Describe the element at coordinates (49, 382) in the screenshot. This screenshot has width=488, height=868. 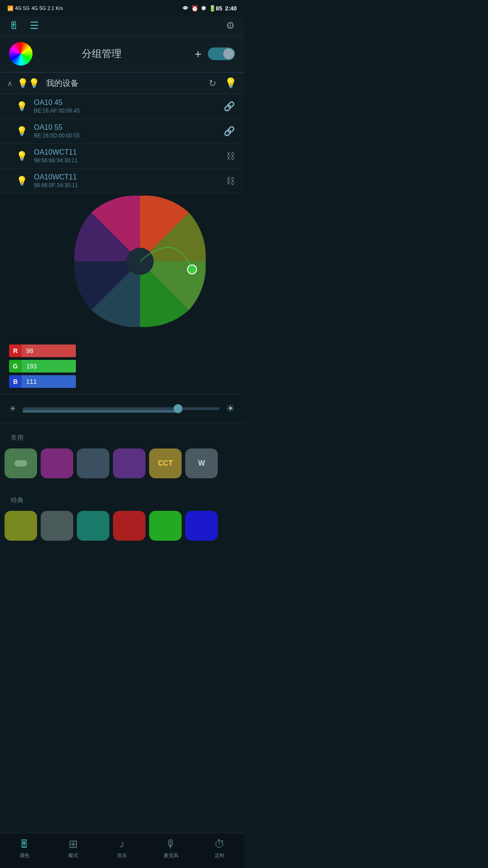
I see `b-value: 111` at that location.